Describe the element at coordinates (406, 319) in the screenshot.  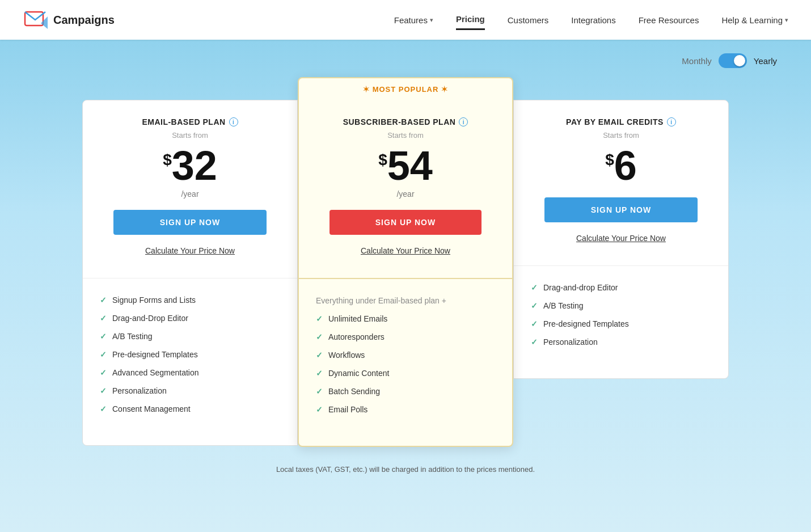
I see `list-item: ✓ Unlimited Emails` at that location.